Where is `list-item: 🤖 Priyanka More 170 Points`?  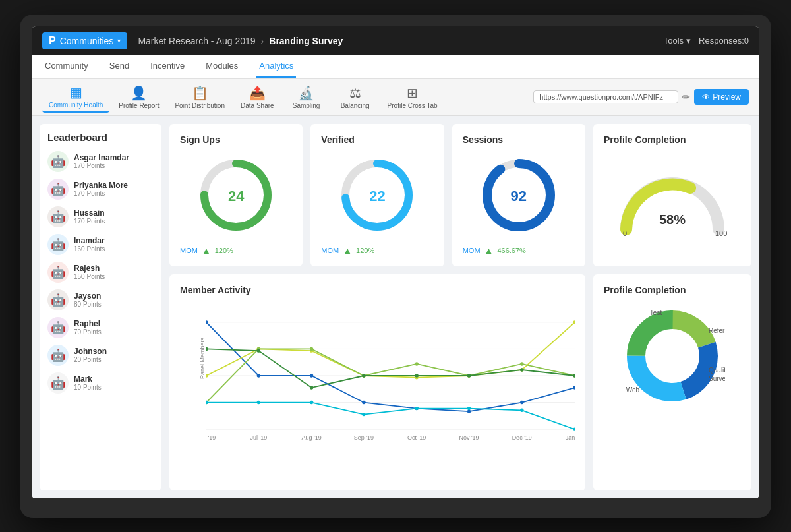 list-item: 🤖 Priyanka More 170 Points is located at coordinates (100, 189).